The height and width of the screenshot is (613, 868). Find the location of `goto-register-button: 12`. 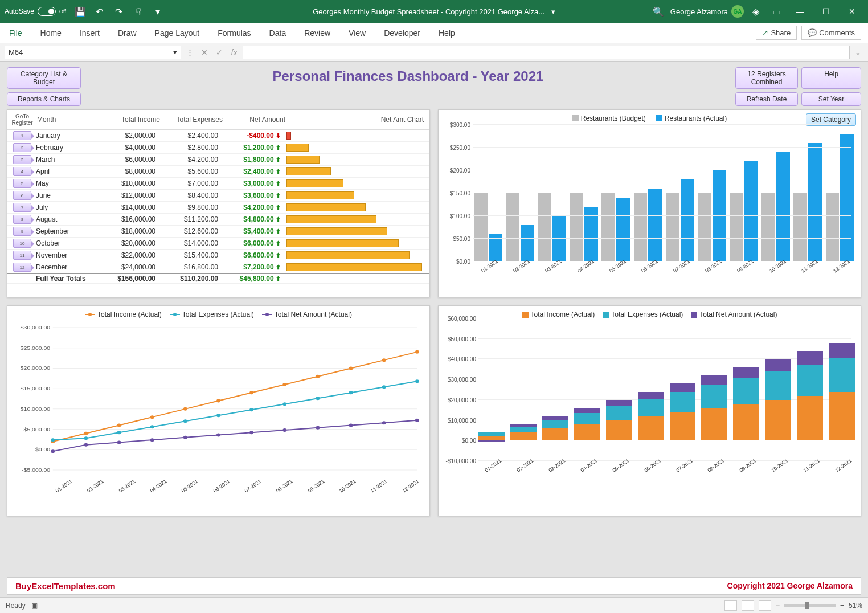

goto-register-button: 12 is located at coordinates (22, 267).